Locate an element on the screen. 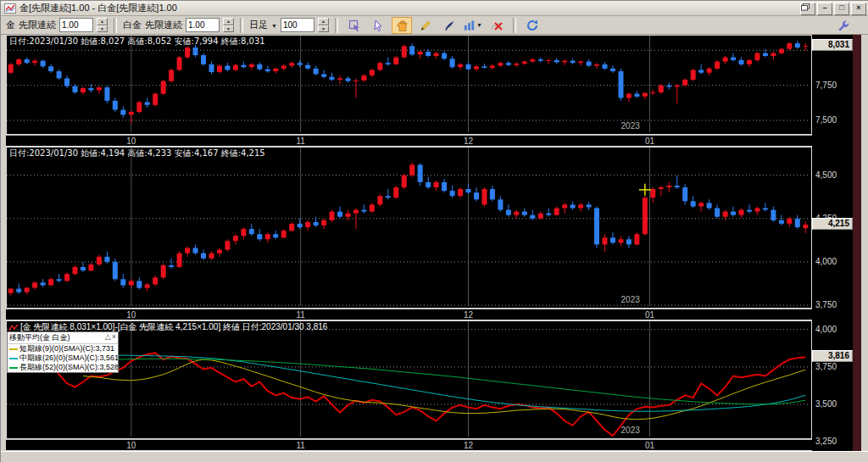 This screenshot has width=868, height=462. legend-row: 短期線(9)(0)(SMA)(C):3,731 is located at coordinates (63, 349).